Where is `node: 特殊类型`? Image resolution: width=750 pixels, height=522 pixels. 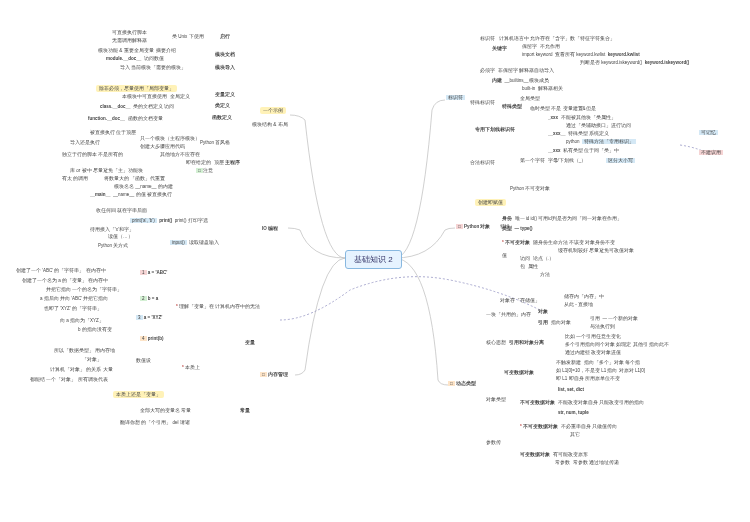
node: 特殊类型 is located at coordinates (512, 106).